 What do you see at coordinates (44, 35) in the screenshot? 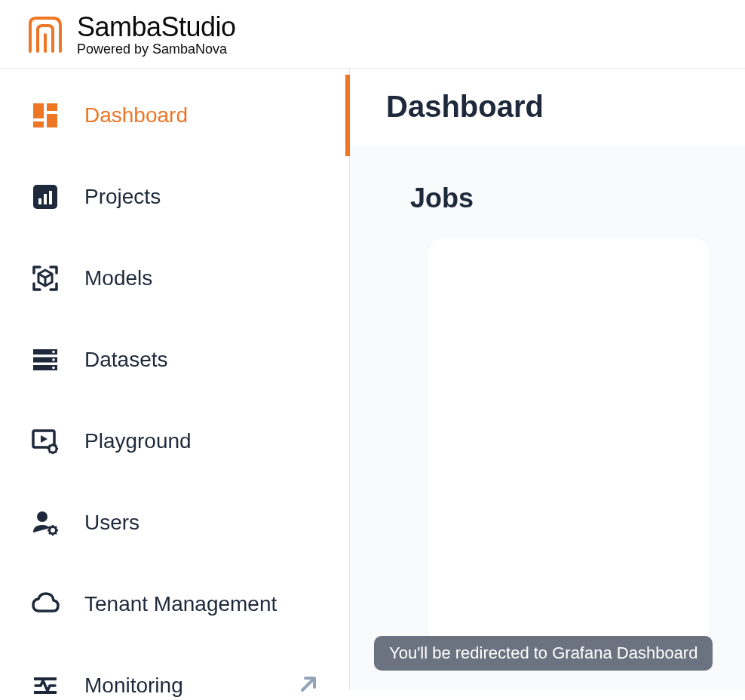
I see `sambanova-logo-icon` at bounding box center [44, 35].